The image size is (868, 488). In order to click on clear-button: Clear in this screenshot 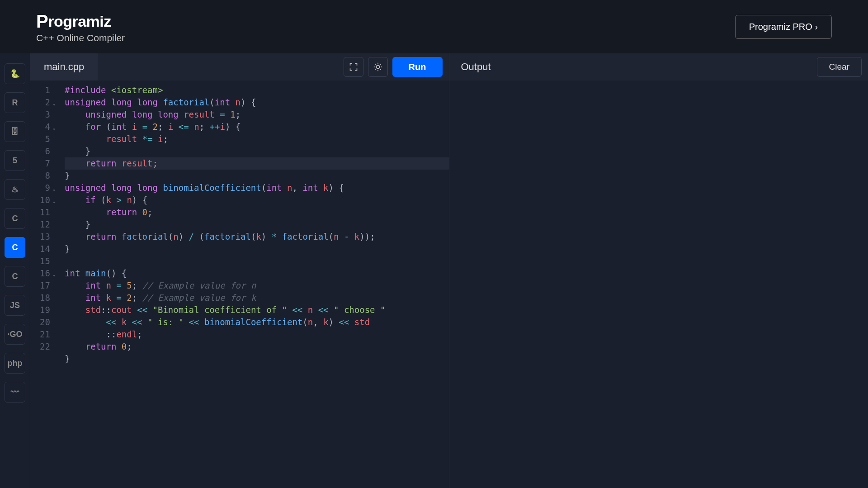, I will do `click(839, 67)`.